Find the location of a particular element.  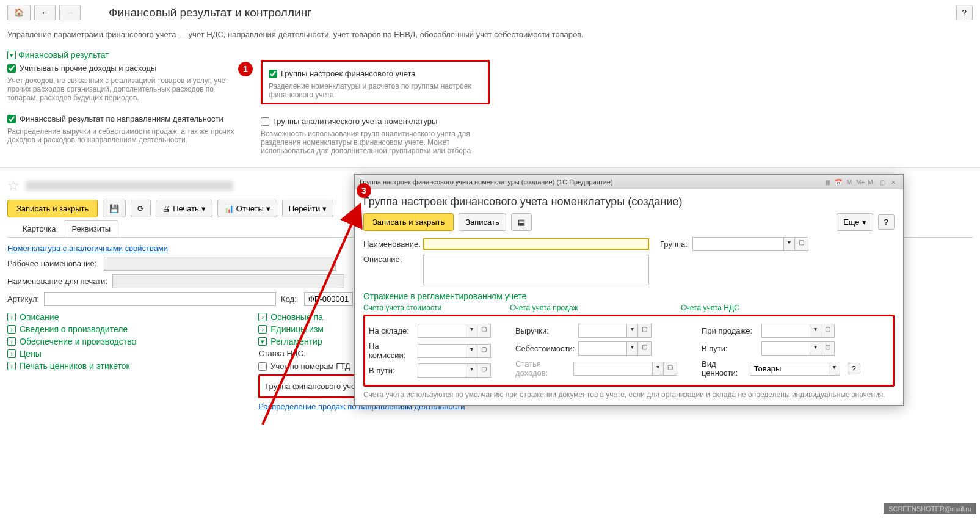

checkbox-label: Группы настроек финансового учета is located at coordinates (348, 73).